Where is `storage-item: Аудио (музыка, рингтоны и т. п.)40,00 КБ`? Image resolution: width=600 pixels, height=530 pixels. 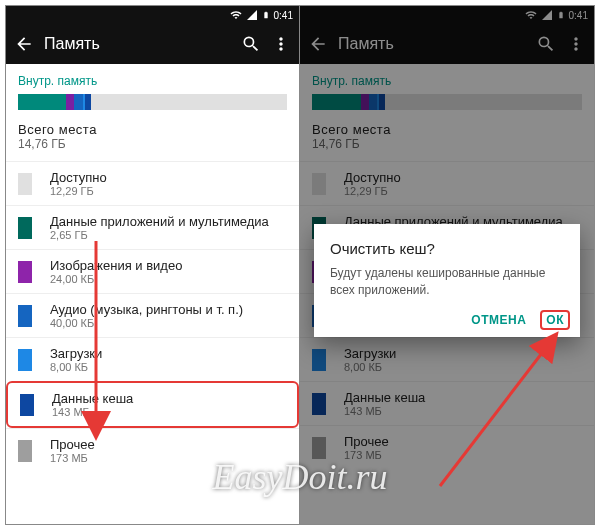
storage-item: Аудио (музыка, рингтоны и т. п.)40,00 КБ is located at coordinates (152, 315).